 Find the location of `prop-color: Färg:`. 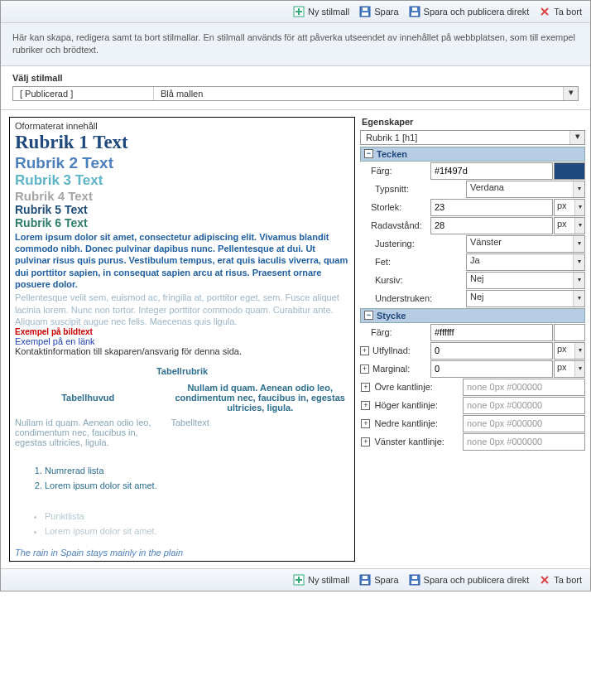

prop-color: Färg: is located at coordinates (473, 171).